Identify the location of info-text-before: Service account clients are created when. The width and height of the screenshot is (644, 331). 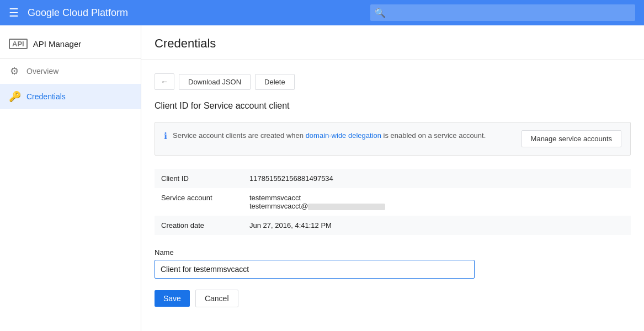
(239, 136).